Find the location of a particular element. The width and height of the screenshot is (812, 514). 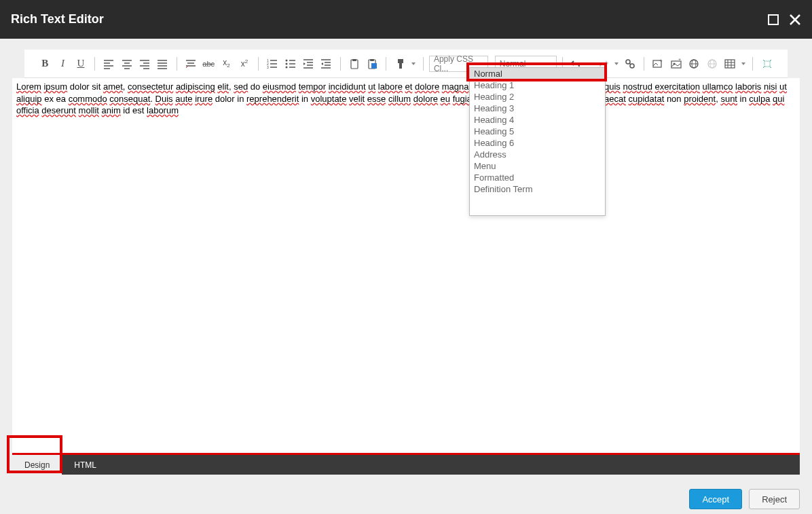

tab-design: Design is located at coordinates (37, 464).